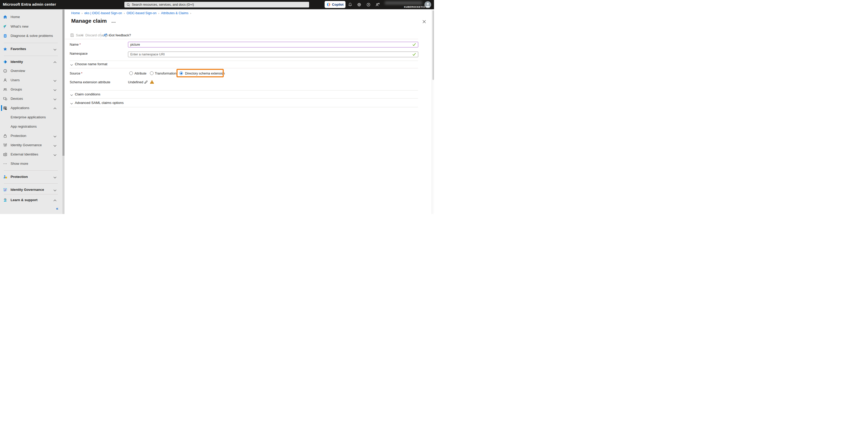 This screenshot has height=428, width=868. I want to click on warning-icon, so click(152, 82).